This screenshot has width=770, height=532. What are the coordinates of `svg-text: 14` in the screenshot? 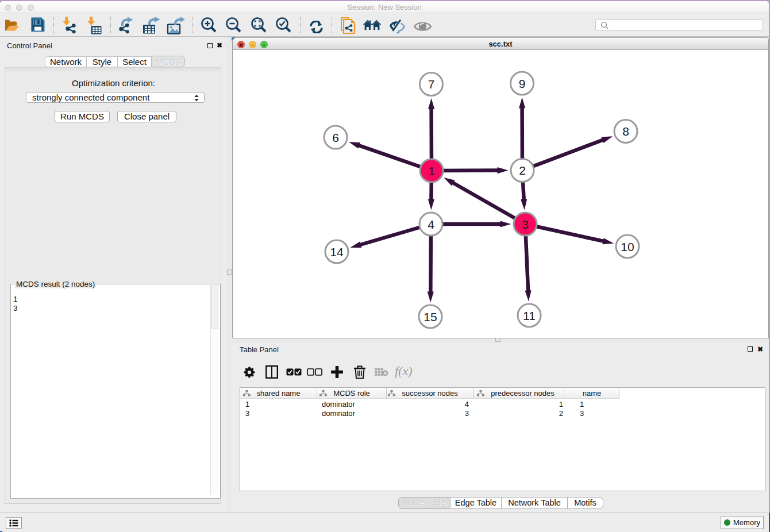 It's located at (337, 252).